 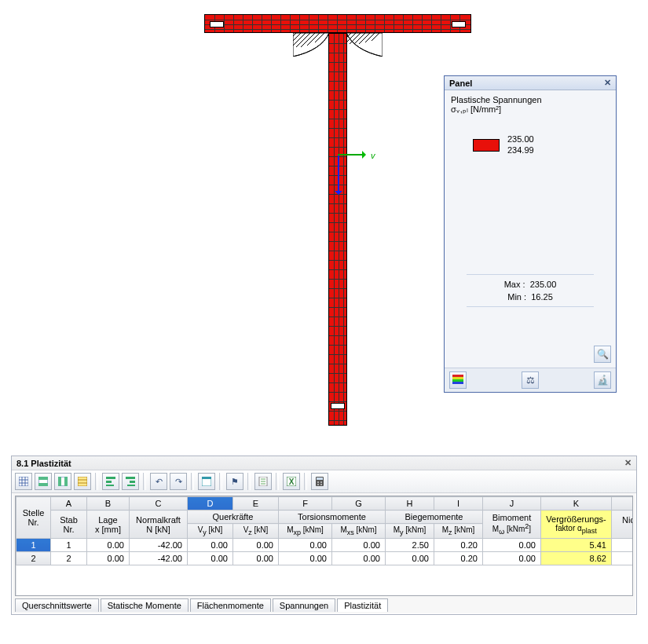 I want to click on toolbar-calculator-icon, so click(x=320, y=481).